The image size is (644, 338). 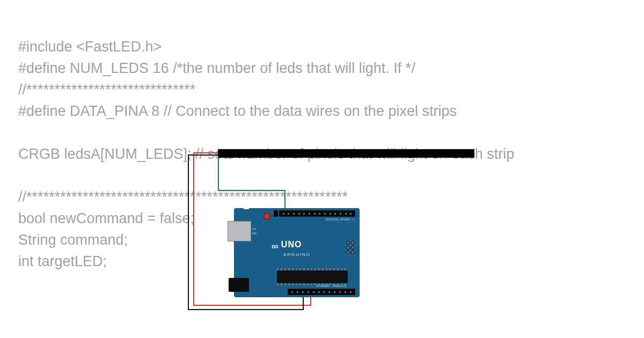 I want to click on board-model: UNO, so click(x=292, y=245).